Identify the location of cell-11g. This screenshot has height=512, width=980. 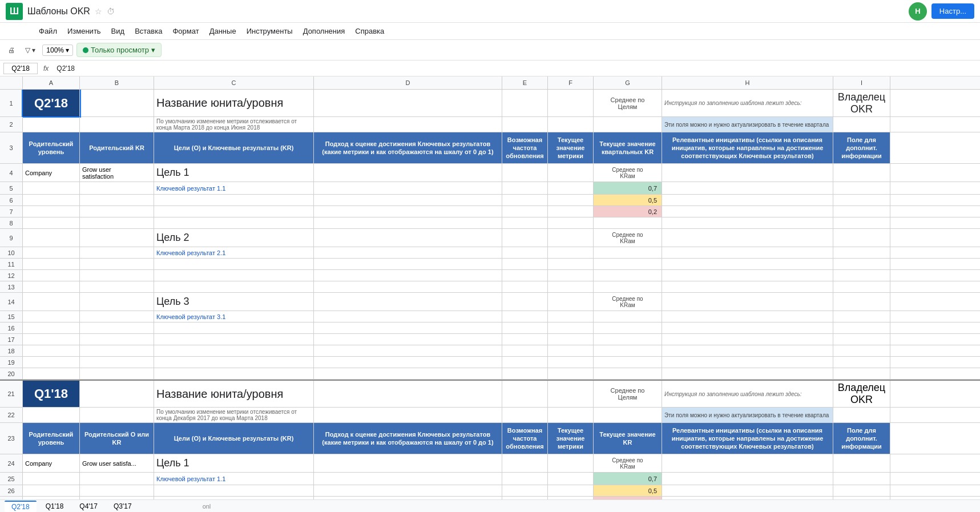
(628, 264).